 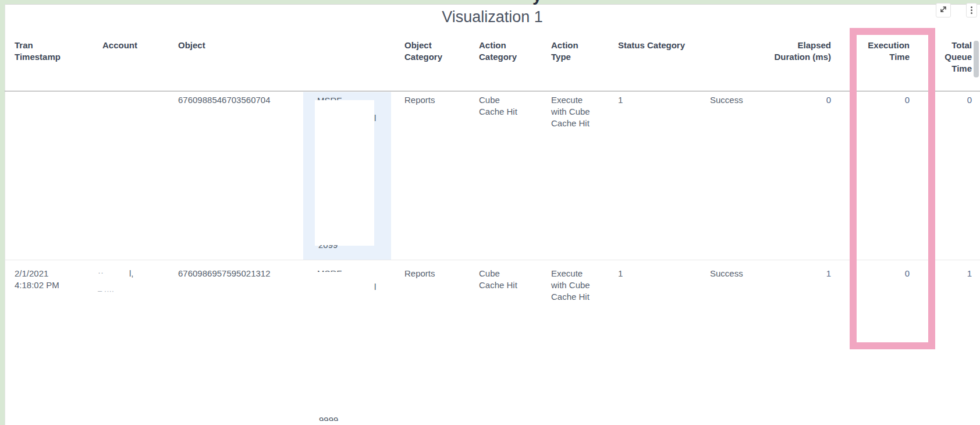 What do you see at coordinates (115, 291) in the screenshot?
I see `redacted-fragment-row2-account-line2: ‒ ····` at bounding box center [115, 291].